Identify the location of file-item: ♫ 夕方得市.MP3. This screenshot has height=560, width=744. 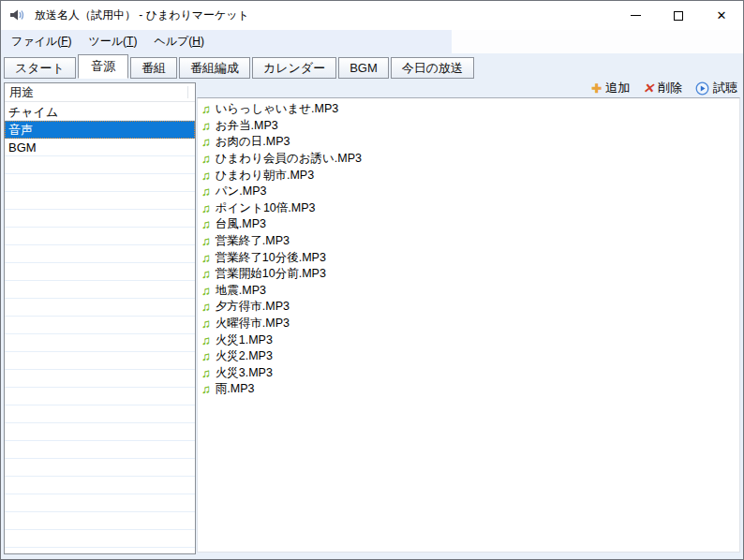
(469, 307).